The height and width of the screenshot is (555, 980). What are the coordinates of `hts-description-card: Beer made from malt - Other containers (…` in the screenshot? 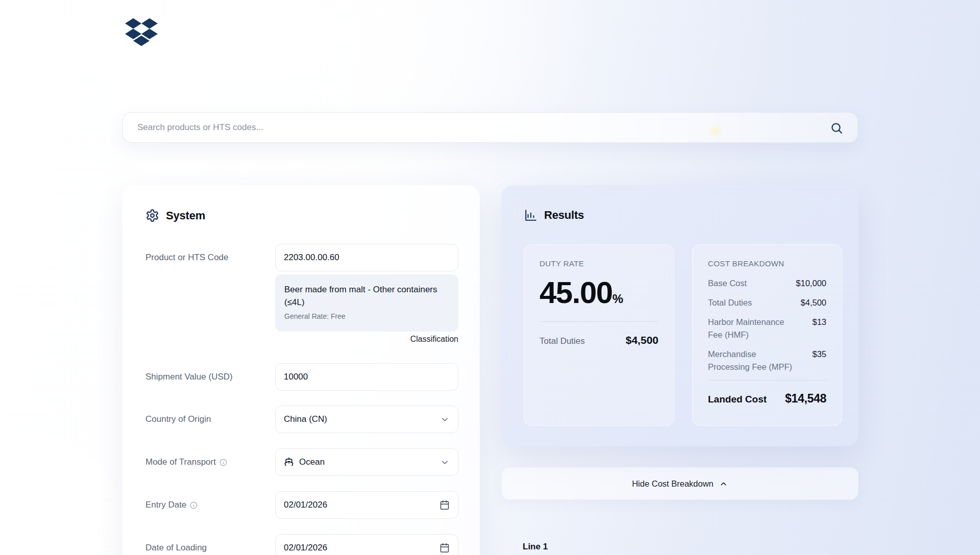 It's located at (366, 303).